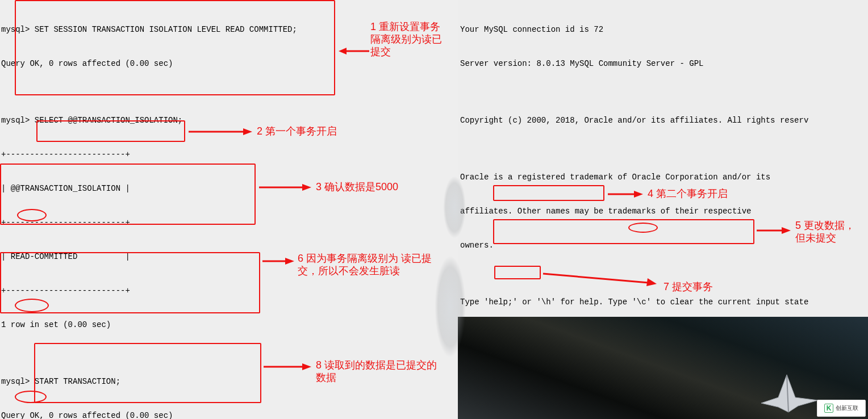 The width and height of the screenshot is (868, 419). Describe the element at coordinates (841, 408) in the screenshot. I see `watermark-badge: K 创新互联` at that location.